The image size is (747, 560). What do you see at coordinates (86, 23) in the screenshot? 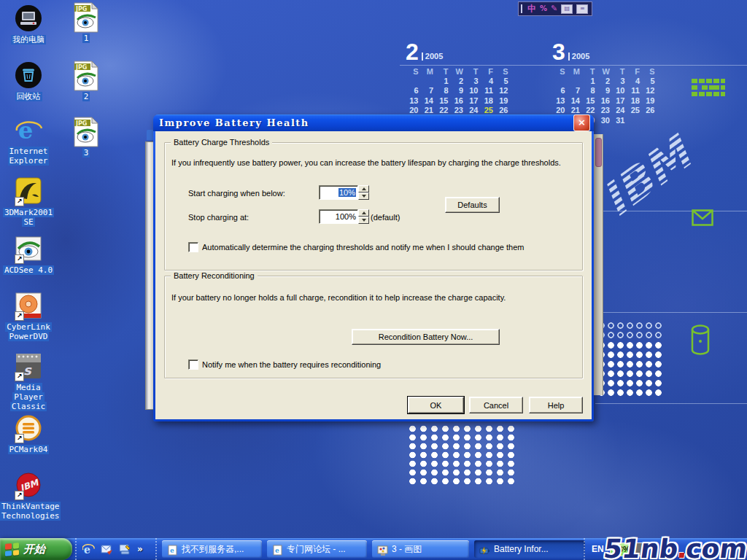
I see `desktop-icon-jpg-1: JPG 1` at bounding box center [86, 23].